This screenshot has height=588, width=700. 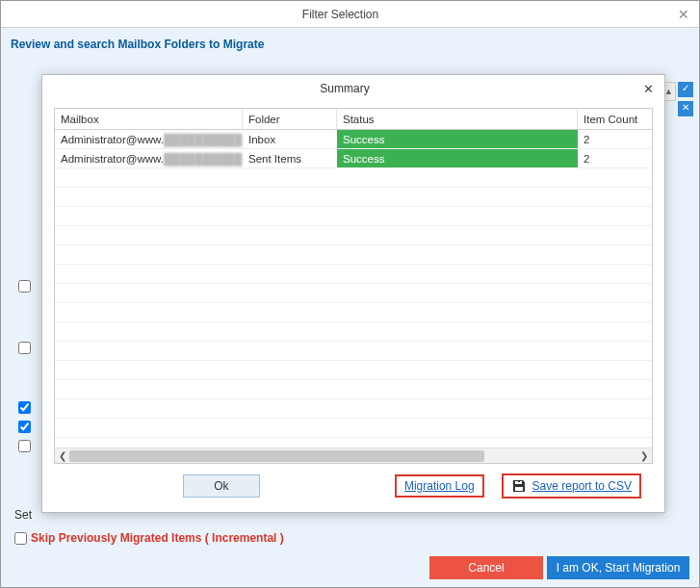 What do you see at coordinates (277, 456) in the screenshot?
I see `scrollbar-thumb` at bounding box center [277, 456].